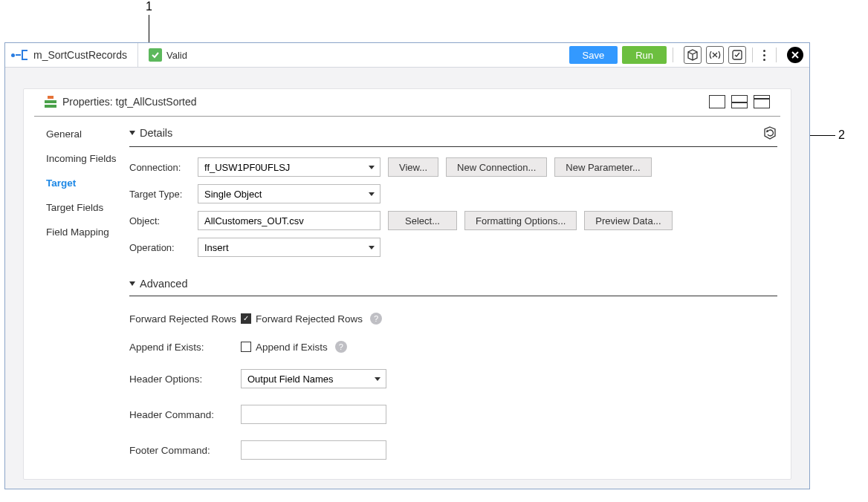 Image resolution: width=868 pixels, height=502 pixels. What do you see at coordinates (163, 284) in the screenshot?
I see `advanced-section-title: Advanced` at bounding box center [163, 284].